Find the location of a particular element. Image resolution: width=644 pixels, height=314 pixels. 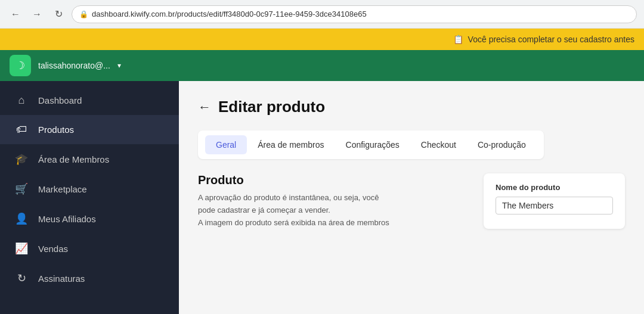

user-icon: 👤 is located at coordinates (21, 219).